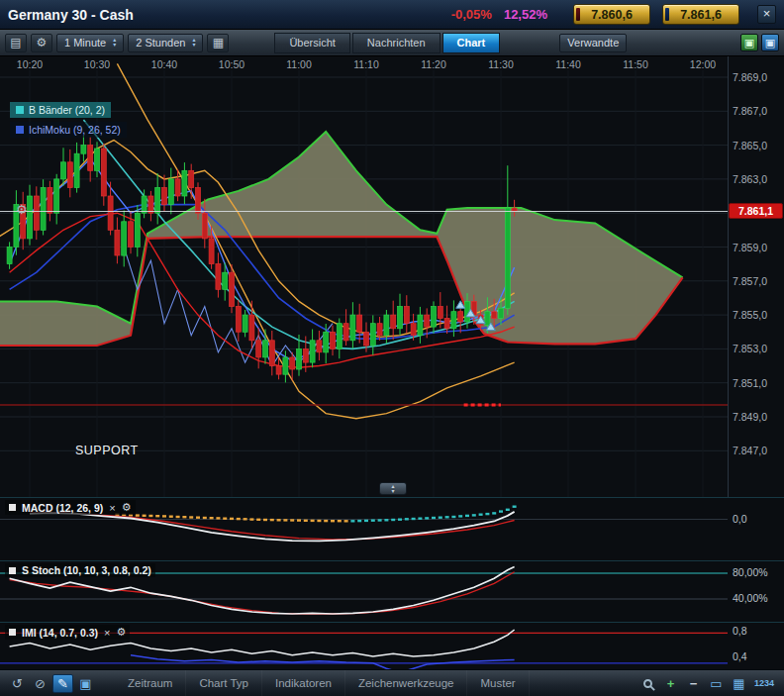 The image size is (784, 696). I want to click on magnifier-icon, so click(647, 683).